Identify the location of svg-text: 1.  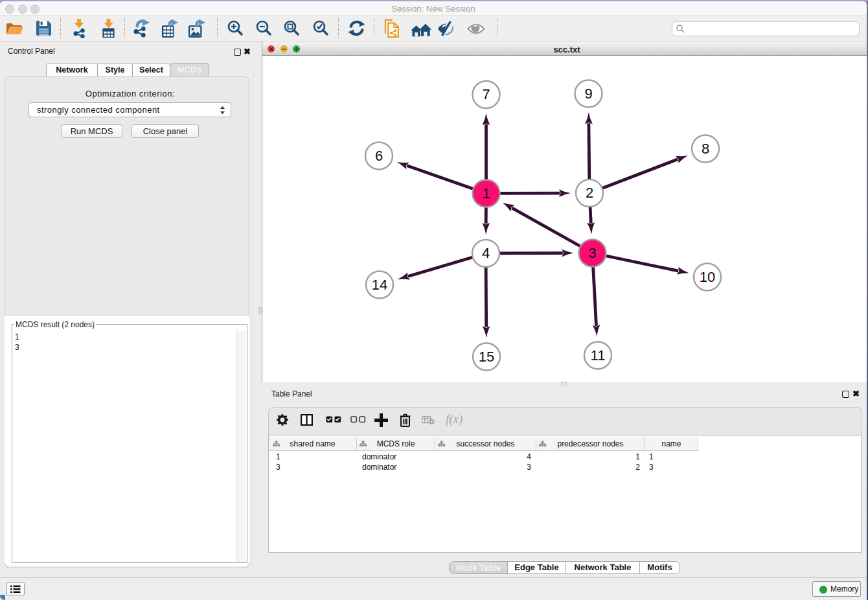
(486, 193).